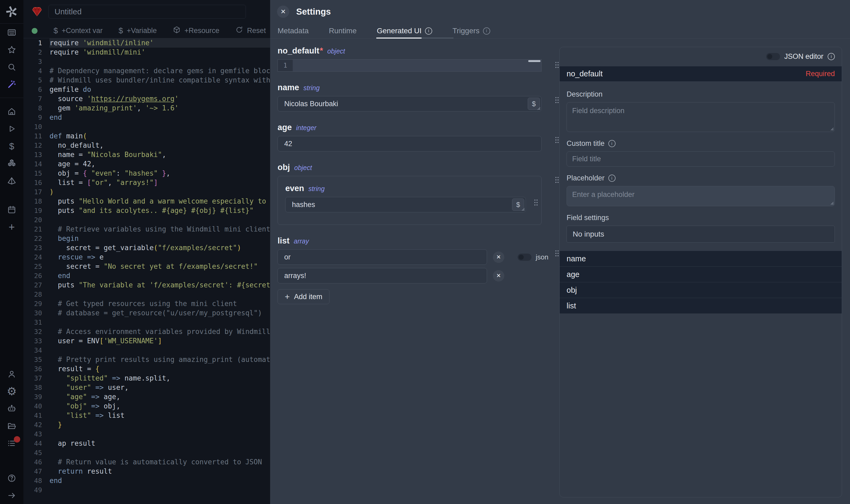  Describe the element at coordinates (572, 290) in the screenshot. I see `field-row-label: obj` at that location.